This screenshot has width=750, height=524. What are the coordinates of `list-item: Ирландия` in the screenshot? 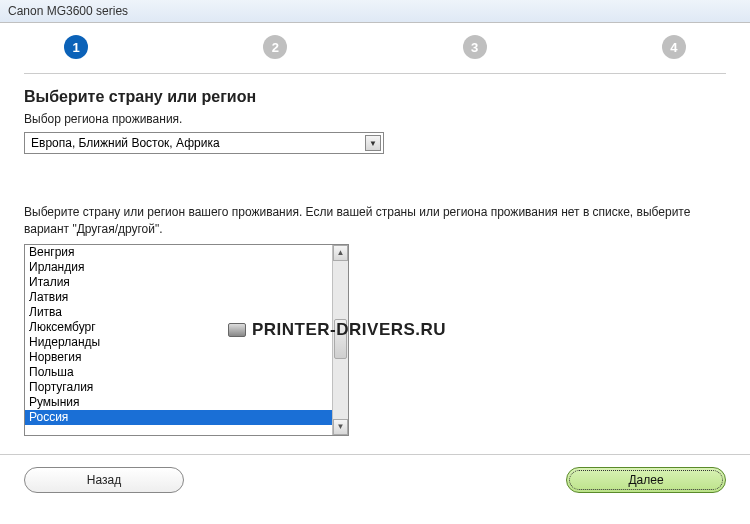 It's located at (178, 268).